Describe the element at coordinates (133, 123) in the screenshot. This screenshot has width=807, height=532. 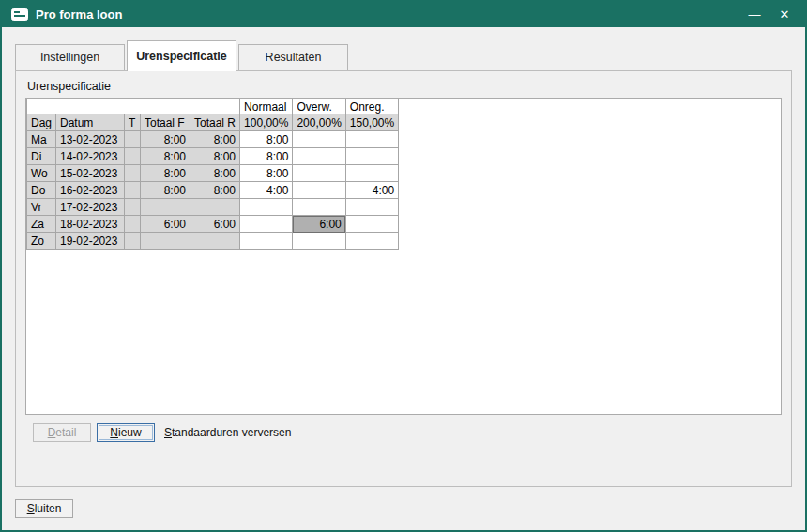
I see `col-header-t: T` at that location.